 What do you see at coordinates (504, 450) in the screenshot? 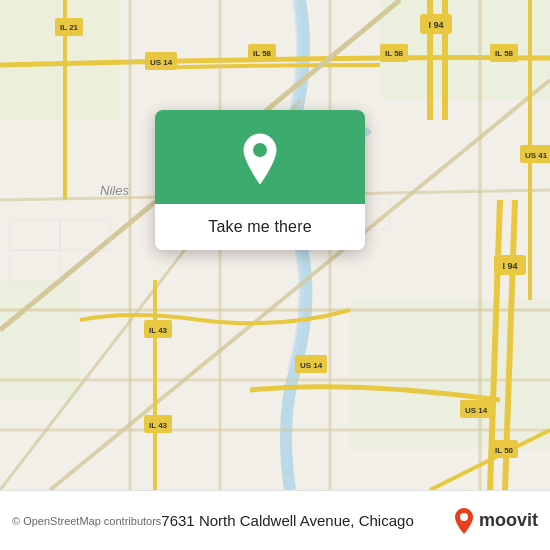
I see `svg-text: IL 50` at bounding box center [504, 450].